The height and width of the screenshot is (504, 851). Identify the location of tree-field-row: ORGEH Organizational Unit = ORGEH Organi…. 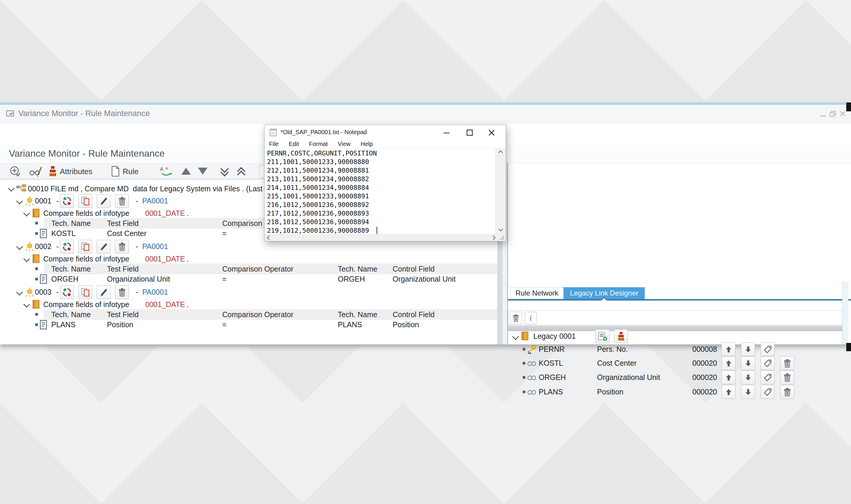
(249, 279).